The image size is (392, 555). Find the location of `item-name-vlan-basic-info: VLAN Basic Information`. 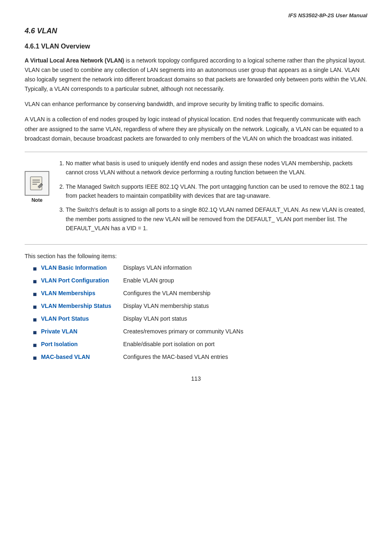

item-name-vlan-basic-info: VLAN Basic Information is located at coordinates (74, 268).